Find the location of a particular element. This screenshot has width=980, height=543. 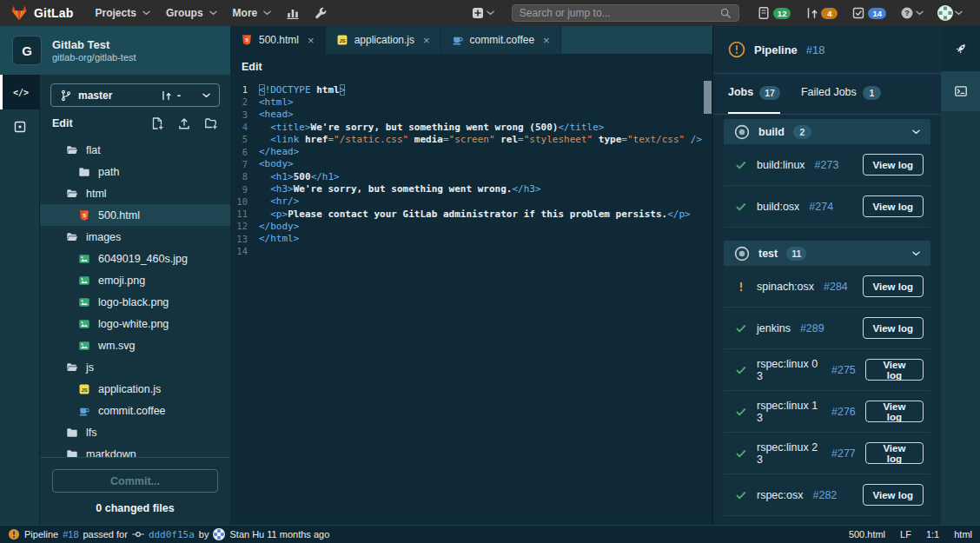

stage-header-build: build2 is located at coordinates (827, 132).